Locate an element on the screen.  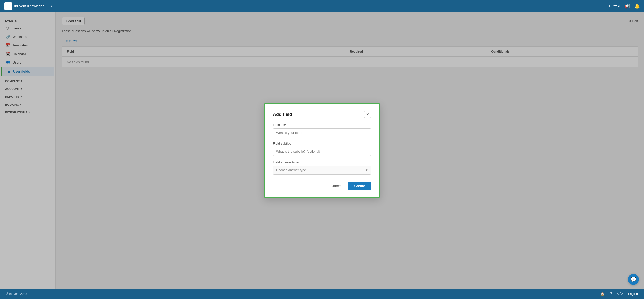
topnav-left: iE InEvent Knowledge ... ▾ is located at coordinates (28, 6).